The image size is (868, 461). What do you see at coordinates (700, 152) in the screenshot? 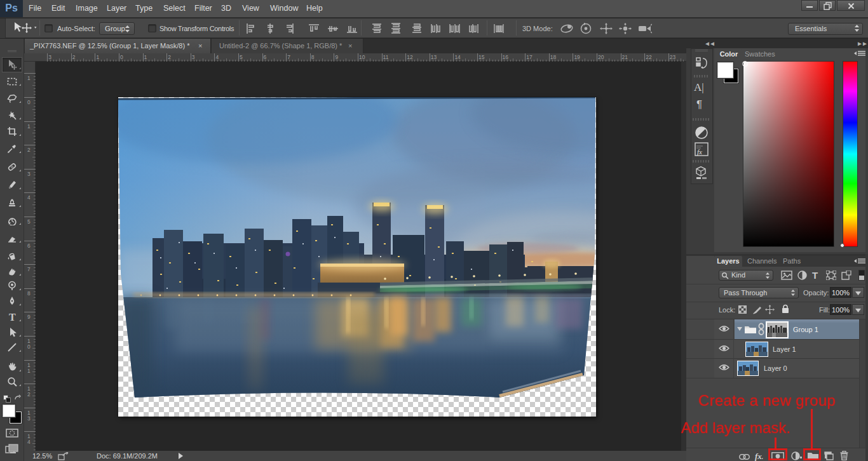
I see `svg-text: fx` at bounding box center [700, 152].